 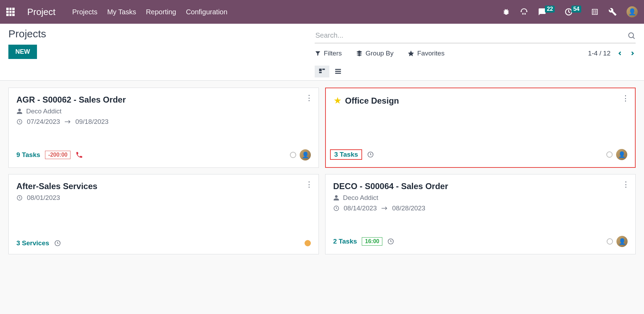 What do you see at coordinates (612, 53) in the screenshot?
I see `pager: 1-4 / 12` at bounding box center [612, 53].